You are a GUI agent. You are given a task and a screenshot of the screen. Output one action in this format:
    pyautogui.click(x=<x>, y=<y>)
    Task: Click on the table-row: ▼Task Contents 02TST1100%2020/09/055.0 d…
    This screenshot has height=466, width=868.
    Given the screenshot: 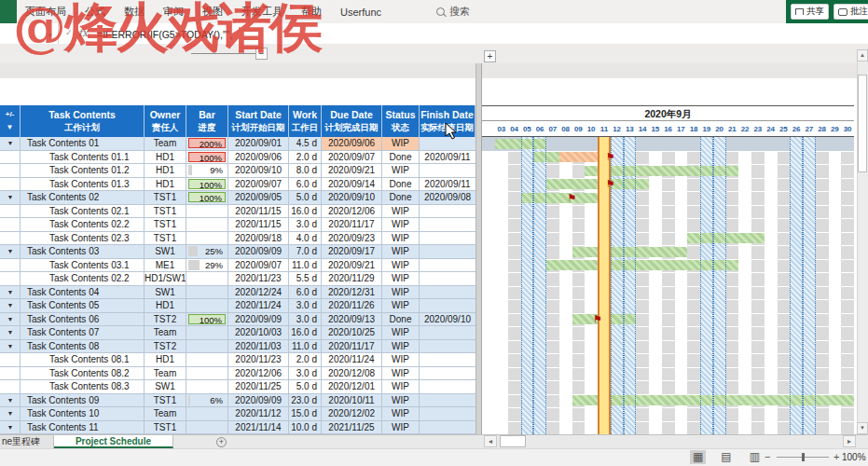 What is the action you would take?
    pyautogui.click(x=238, y=198)
    